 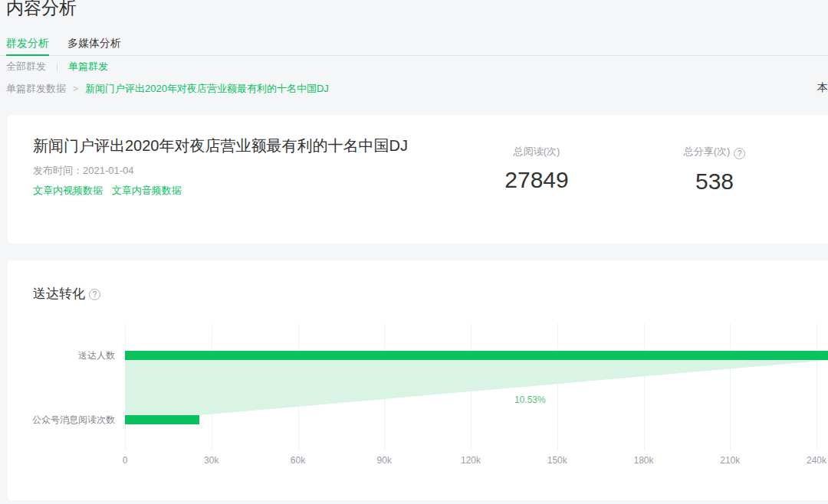 I want to click on x-axis-tick-label: 180k, so click(x=644, y=460).